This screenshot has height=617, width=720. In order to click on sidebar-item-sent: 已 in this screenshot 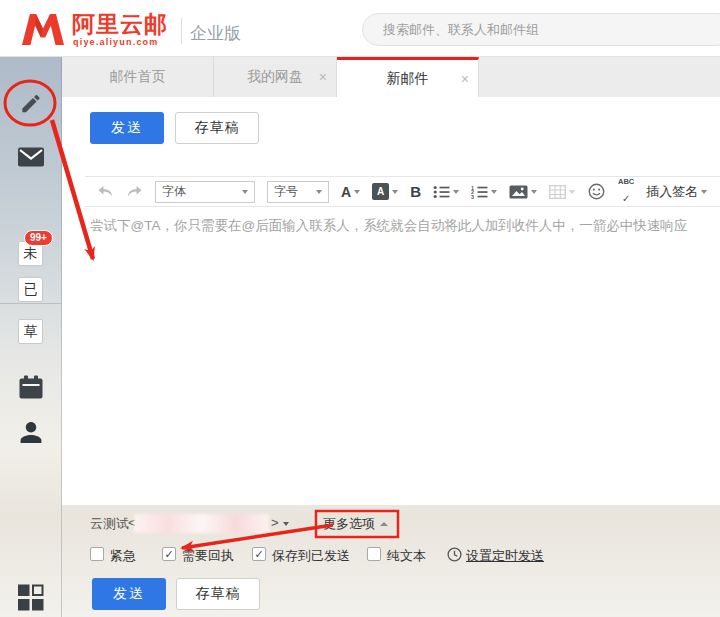, I will do `click(30, 290)`.